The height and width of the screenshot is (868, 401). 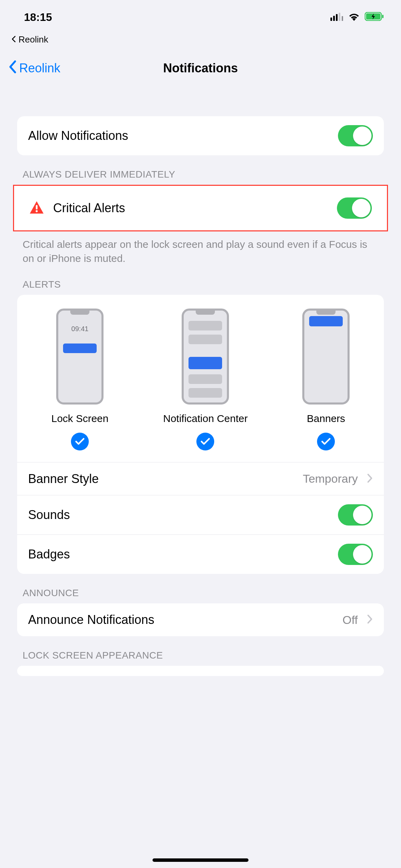 I want to click on banner-style-label: Banner Style, so click(x=161, y=479).